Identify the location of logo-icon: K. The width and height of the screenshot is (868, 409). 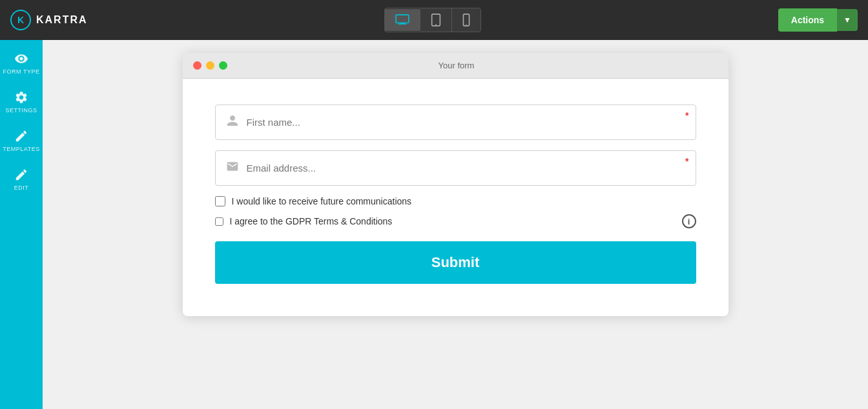
(21, 20).